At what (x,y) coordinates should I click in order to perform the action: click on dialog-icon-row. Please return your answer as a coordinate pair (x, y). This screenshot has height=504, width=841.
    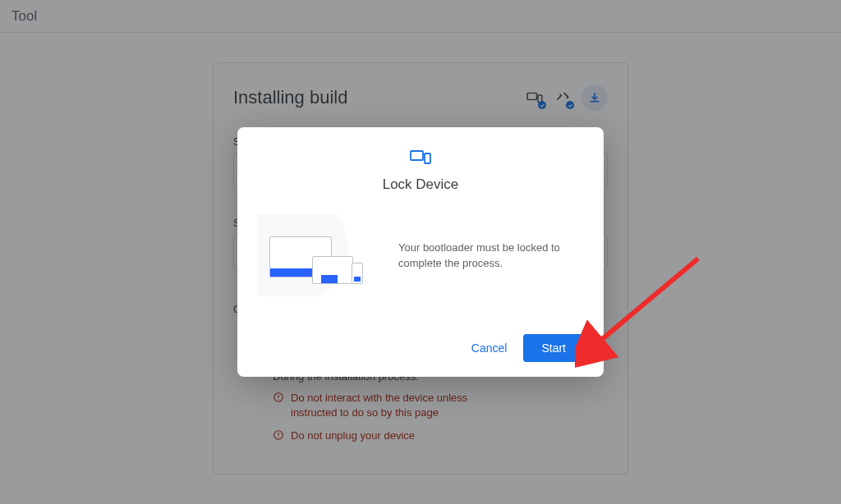
    Looking at the image, I should click on (420, 158).